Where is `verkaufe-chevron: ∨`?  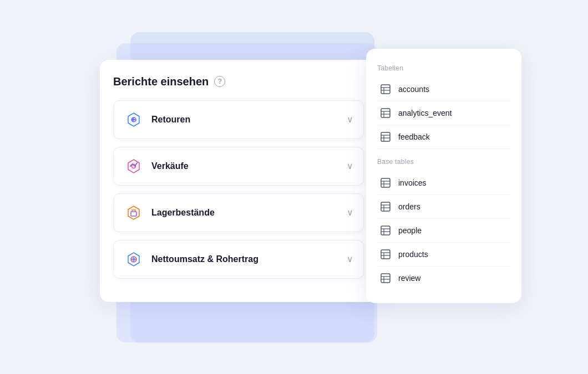
verkaufe-chevron: ∨ is located at coordinates (350, 166).